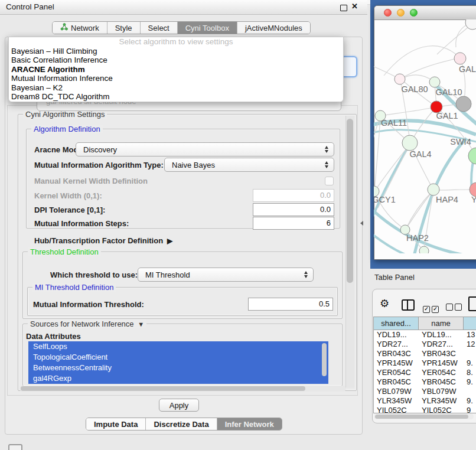 The image size is (476, 450). What do you see at coordinates (441, 382) in the screenshot?
I see `table-cell: YBR045C` at bounding box center [441, 382].